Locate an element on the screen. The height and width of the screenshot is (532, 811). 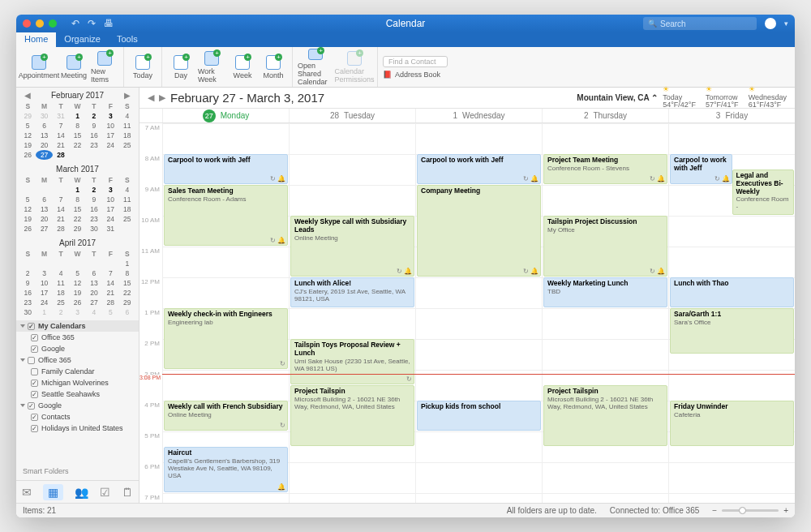
close-icon is located at coordinates (27, 24).